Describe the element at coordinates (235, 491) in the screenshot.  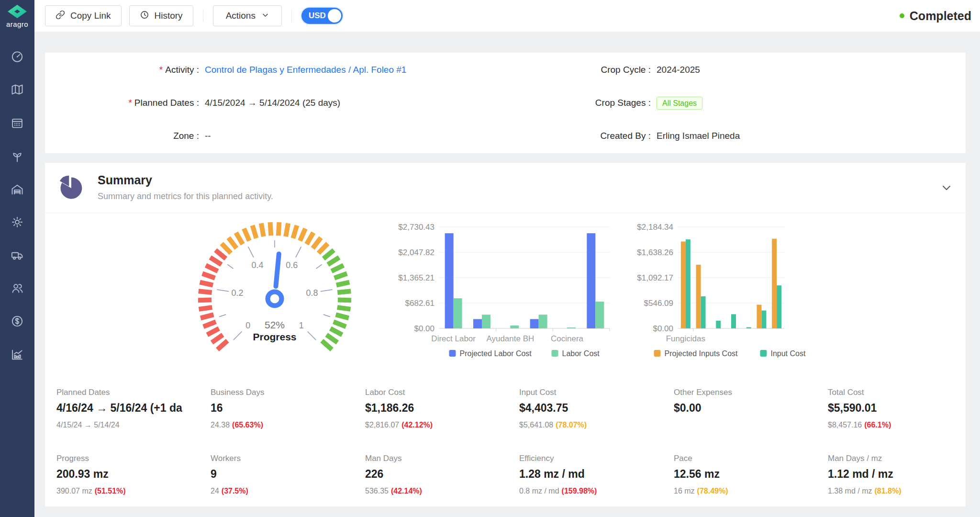
I see `metric-percent: (37.5%)` at that location.